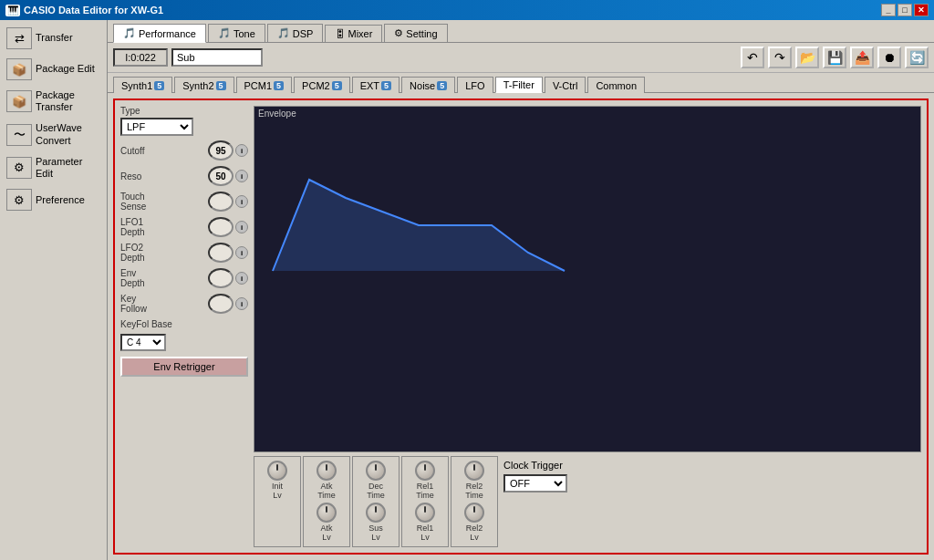 The width and height of the screenshot is (934, 560). Describe the element at coordinates (184, 227) in the screenshot. I see `lfo1-depth-row: LFO1Depth i` at that location.